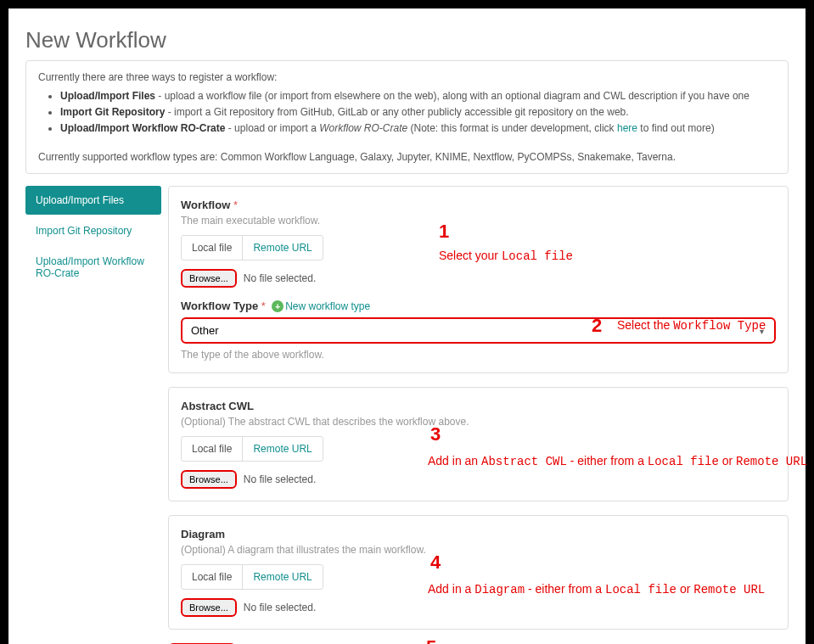 This screenshot has width=814, height=644. I want to click on required-asterisk: *, so click(234, 205).